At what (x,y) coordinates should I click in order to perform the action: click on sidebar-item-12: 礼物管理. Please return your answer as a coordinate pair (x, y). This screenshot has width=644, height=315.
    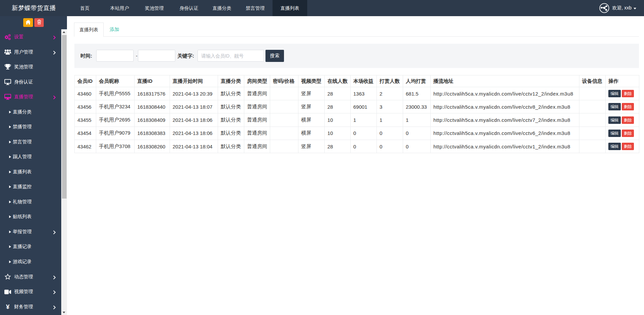
    Looking at the image, I should click on (31, 202).